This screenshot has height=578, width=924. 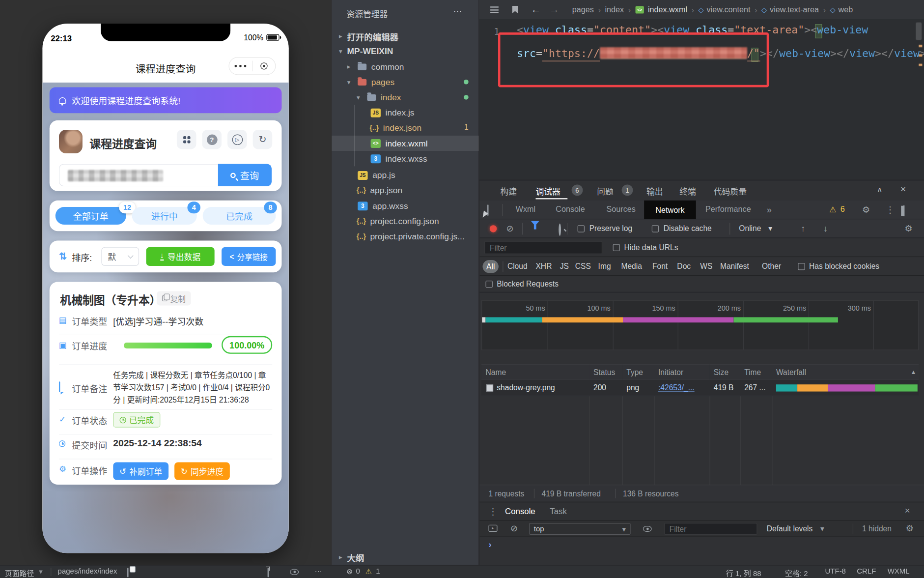 I want to click on indentation: 空格: 2, so click(x=797, y=573).